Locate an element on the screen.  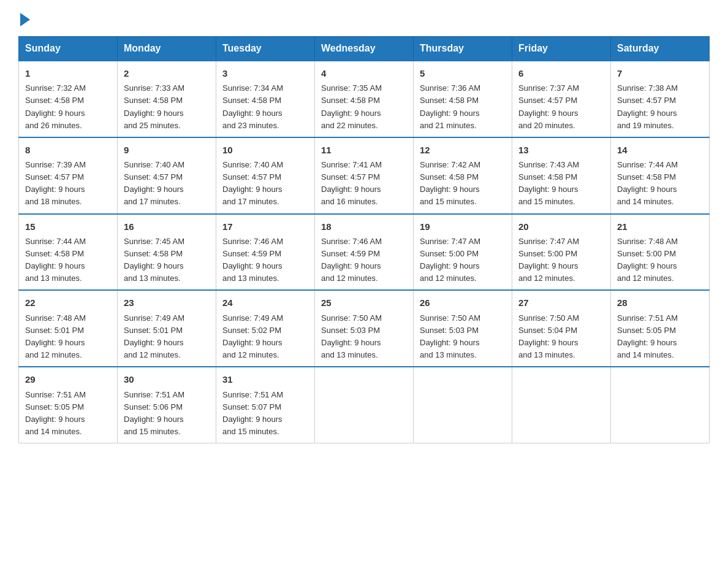
calendar-cell: 8Sunrise: 7:39 AMSunset: 4:57 PMDaylight… is located at coordinates (69, 175).